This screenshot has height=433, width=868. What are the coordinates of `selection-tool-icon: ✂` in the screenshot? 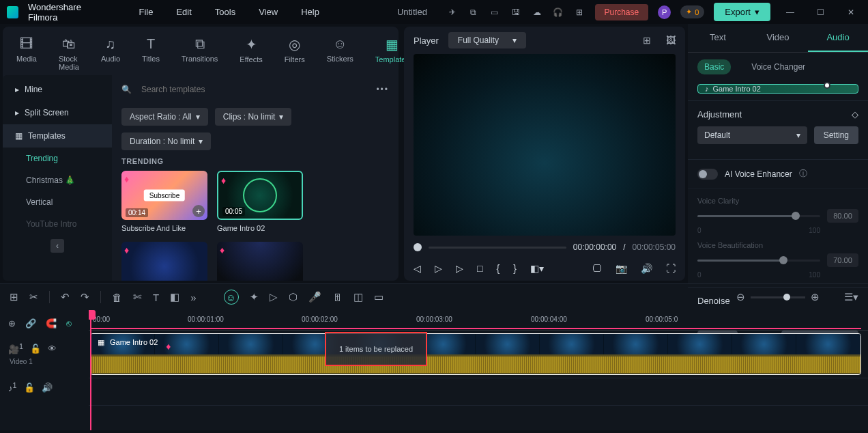 It's located at (34, 297).